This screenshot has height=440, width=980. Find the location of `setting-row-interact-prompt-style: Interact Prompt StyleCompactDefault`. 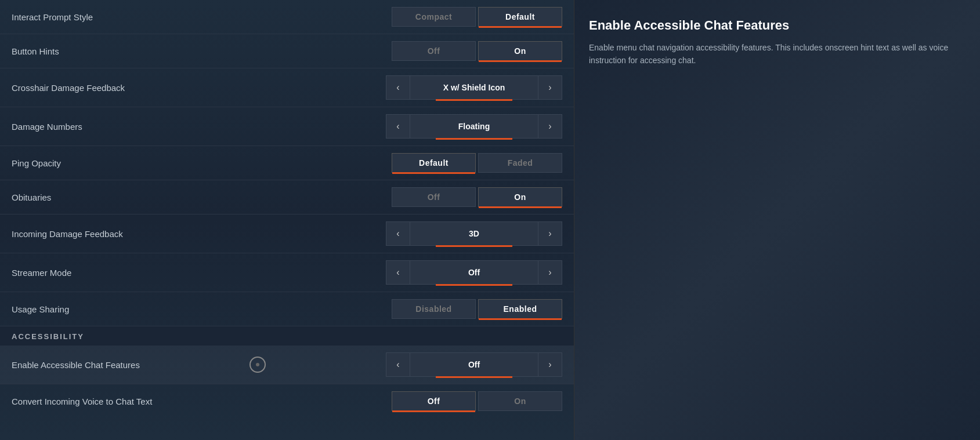

setting-row-interact-prompt-style: Interact Prompt StyleCompactDefault is located at coordinates (287, 17).